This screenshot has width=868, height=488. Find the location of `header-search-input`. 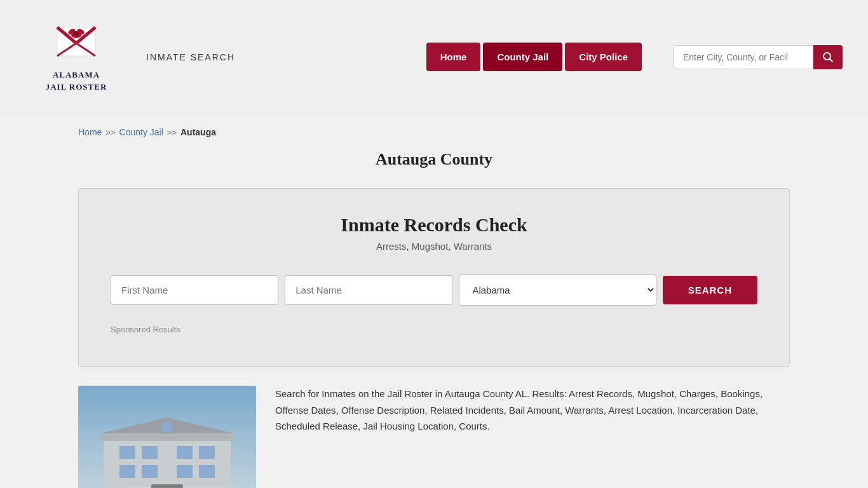

header-search-input is located at coordinates (743, 57).